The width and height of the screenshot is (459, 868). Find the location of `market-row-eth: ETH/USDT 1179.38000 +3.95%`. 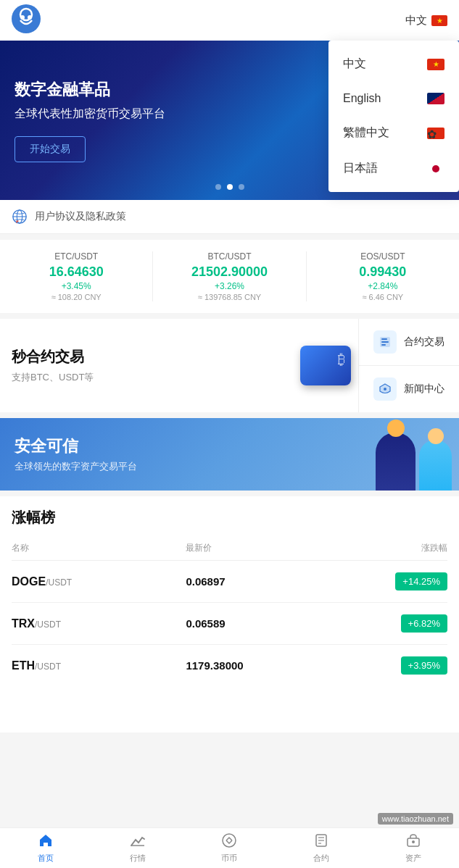

market-row-eth: ETH/USDT 1179.38000 +3.95% is located at coordinates (229, 665).